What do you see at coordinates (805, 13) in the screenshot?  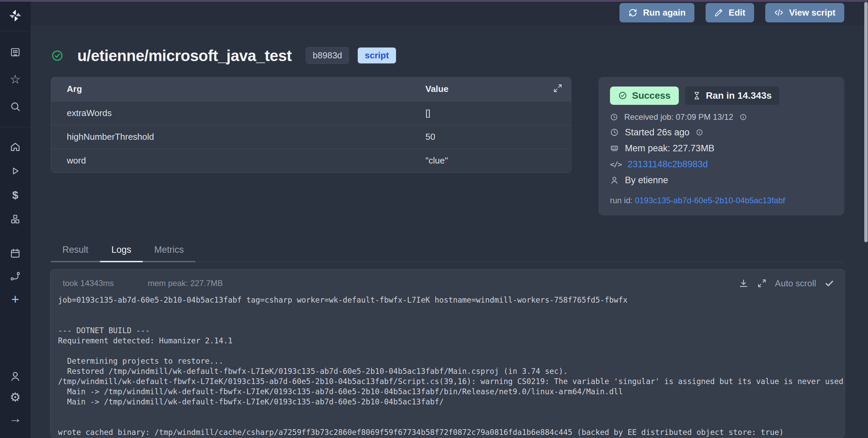 I see `view-script-button: View script` at bounding box center [805, 13].